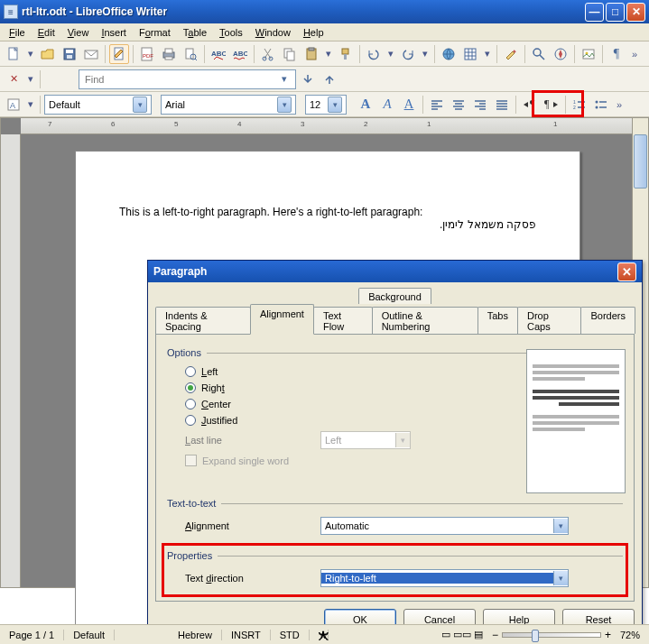 This screenshot has width=649, height=644. I want to click on navigator-button, so click(561, 54).